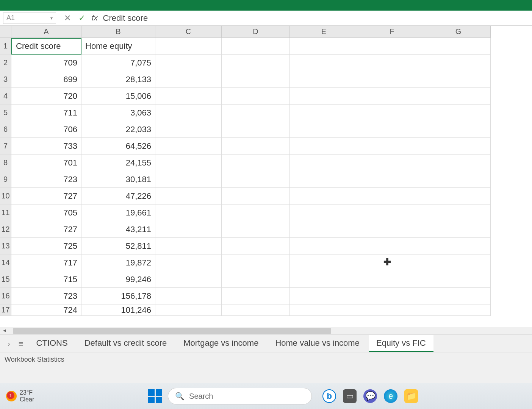  I want to click on cell-B13: 52,811, so click(118, 246).